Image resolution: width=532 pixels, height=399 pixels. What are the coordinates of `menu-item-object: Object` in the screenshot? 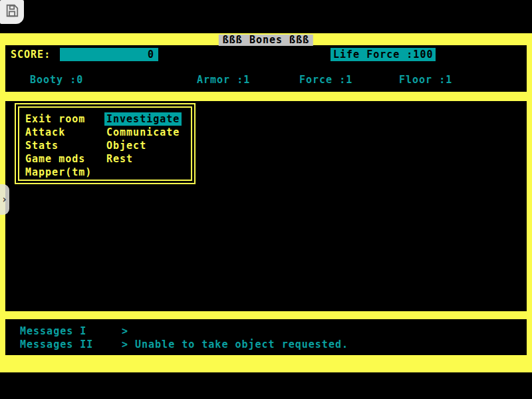 It's located at (144, 146).